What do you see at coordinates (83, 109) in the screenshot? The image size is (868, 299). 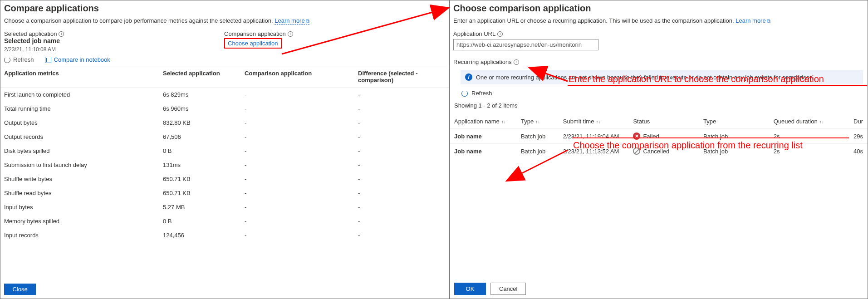 I see `metric-name: Total running time` at bounding box center [83, 109].